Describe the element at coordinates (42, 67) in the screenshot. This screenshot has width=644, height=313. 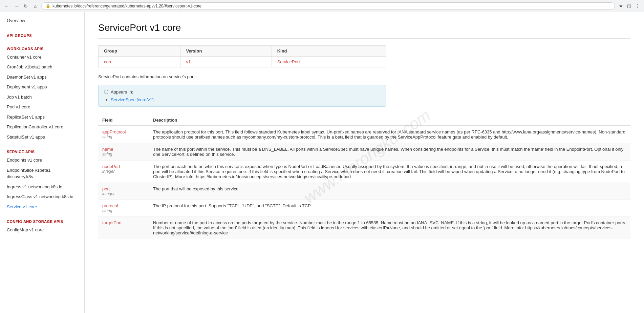
I see `sidebar-item-cronjob: CronJob v1beta1 batch` at that location.